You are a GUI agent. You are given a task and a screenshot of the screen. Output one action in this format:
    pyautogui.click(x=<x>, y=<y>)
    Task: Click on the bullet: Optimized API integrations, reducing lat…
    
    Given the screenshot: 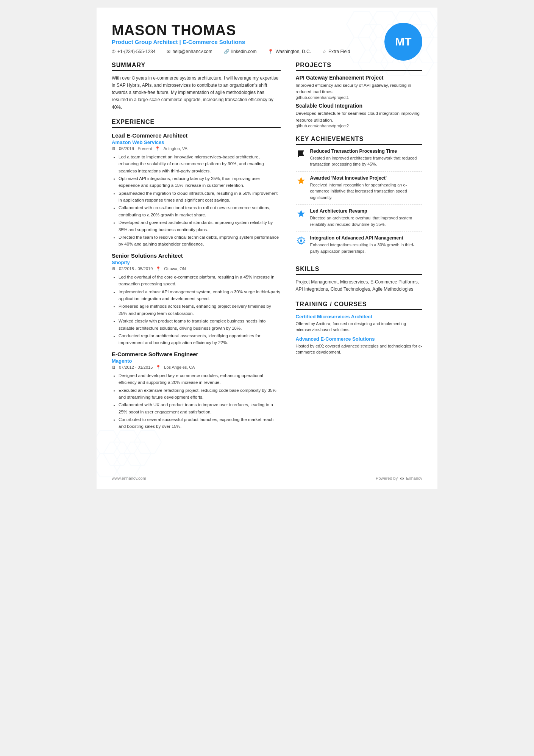 What is the action you would take?
    pyautogui.click(x=200, y=182)
    